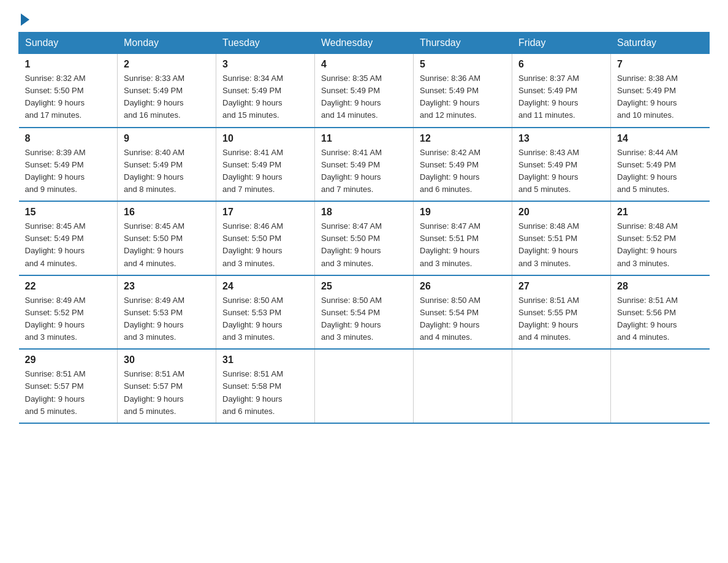  I want to click on day-number: 26, so click(463, 286).